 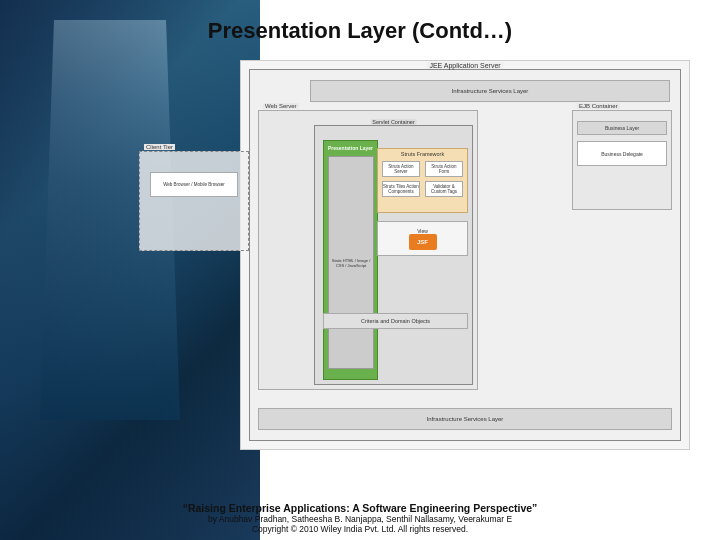 What do you see at coordinates (444, 189) in the screenshot?
I see `validator-box: Validator & Custom Tags` at bounding box center [444, 189].